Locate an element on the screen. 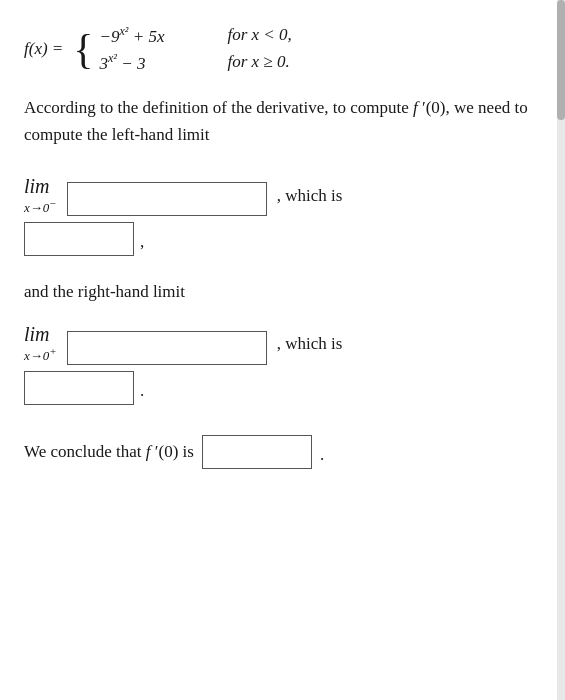 The width and height of the screenshot is (565, 700). scrollbar-track is located at coordinates (561, 350).